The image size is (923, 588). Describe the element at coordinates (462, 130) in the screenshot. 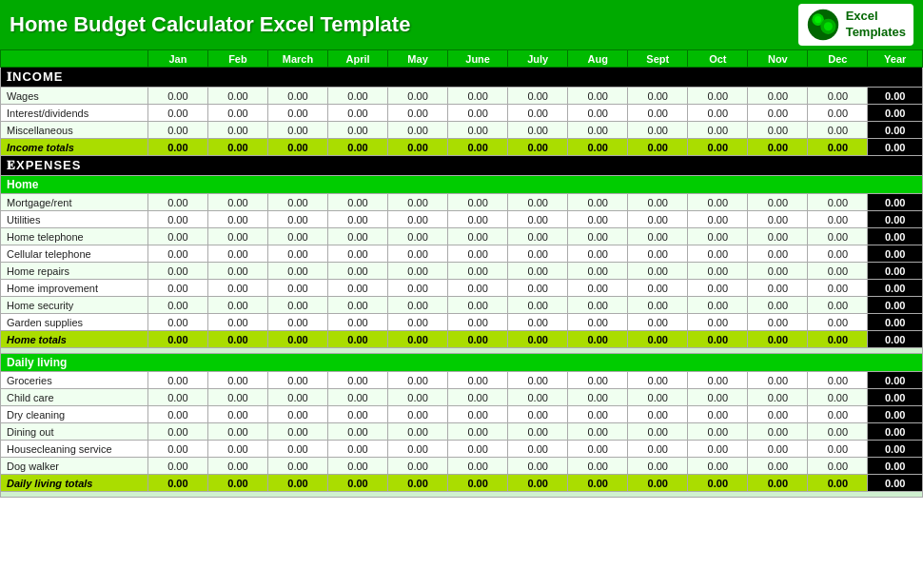

I see `table-row: Miscellaneous 0.000.000.00 0.000.000.00 …` at that location.